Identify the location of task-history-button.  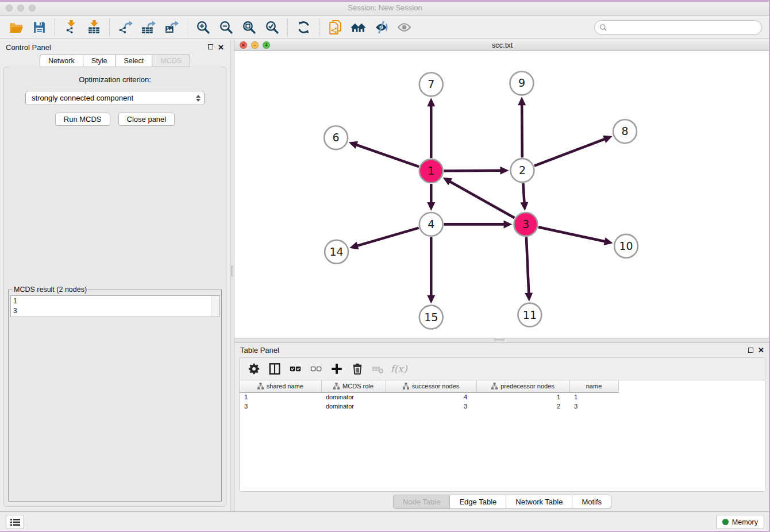
(15, 522).